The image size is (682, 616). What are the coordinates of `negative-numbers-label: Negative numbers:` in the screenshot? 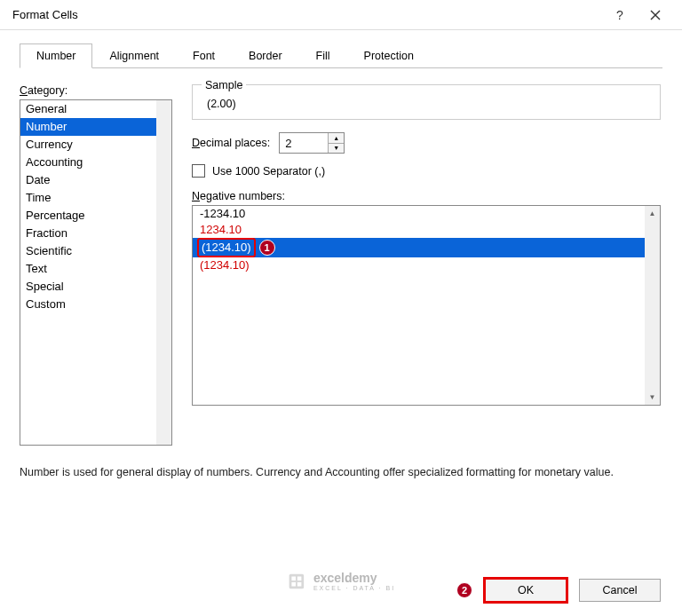 It's located at (426, 196).